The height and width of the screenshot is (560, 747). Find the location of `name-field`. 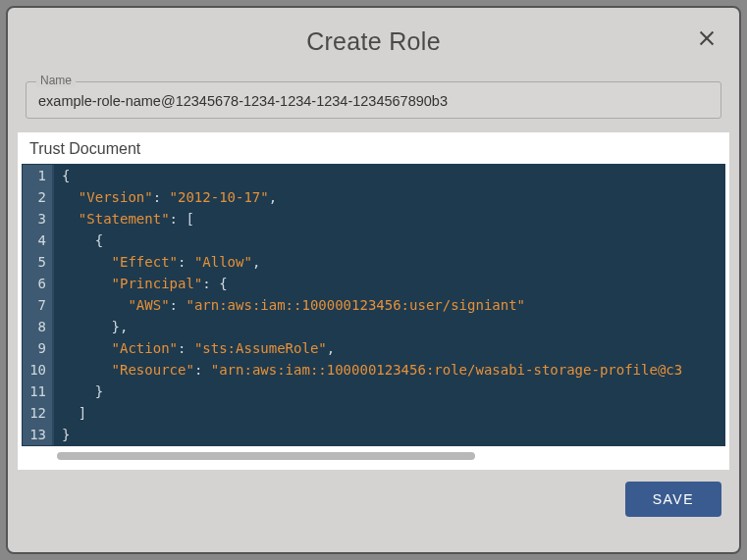

name-field is located at coordinates (373, 101).